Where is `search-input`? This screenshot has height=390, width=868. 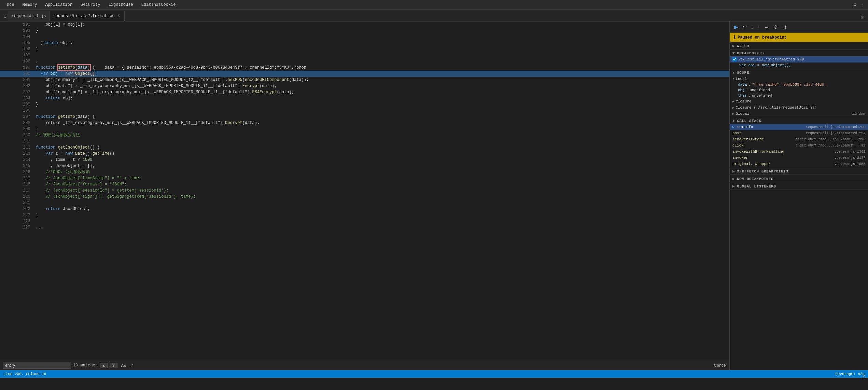
search-input is located at coordinates (37, 365).